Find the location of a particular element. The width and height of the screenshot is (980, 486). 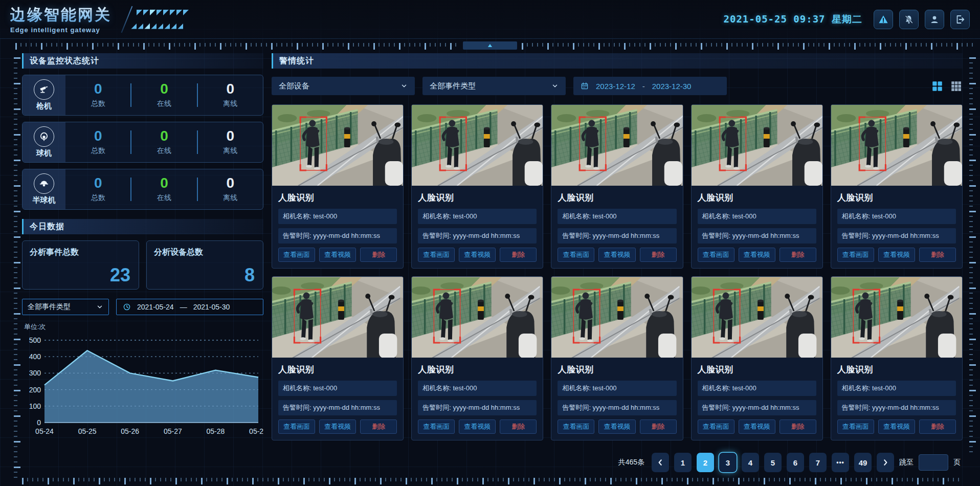

page-button-2: 2 is located at coordinates (705, 462).